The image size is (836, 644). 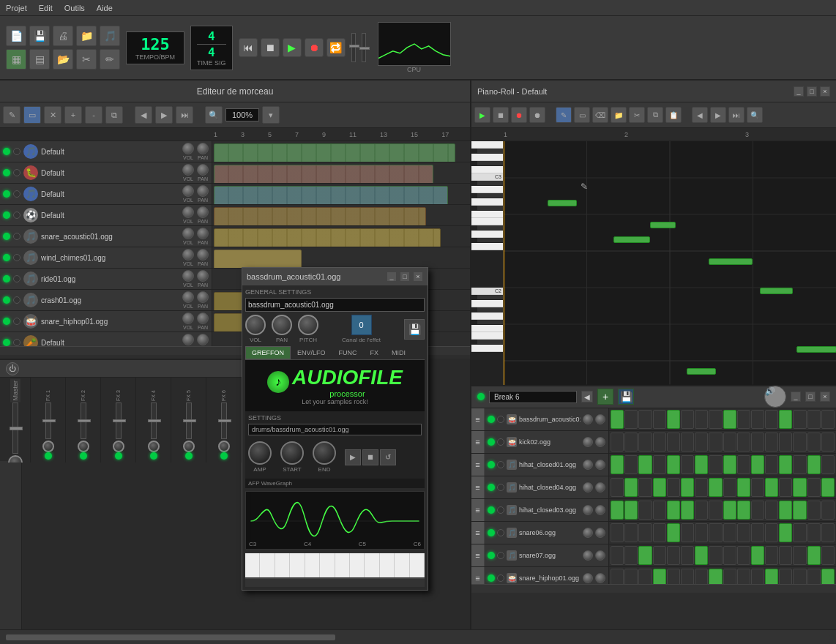 I want to click on fx1-fader, so click(x=48, y=421).